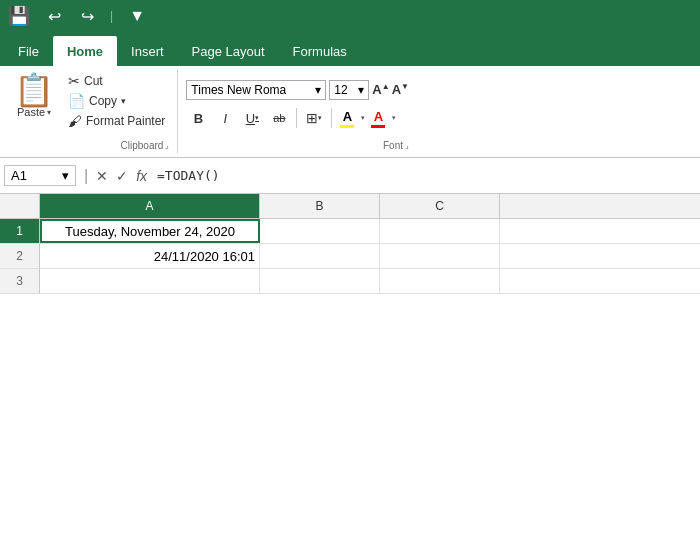 This screenshot has height=551, width=700. Describe the element at coordinates (28, 51) in the screenshot. I see `tab-file: File` at that location.